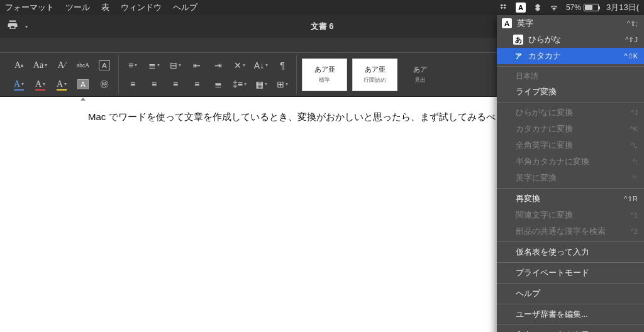  What do you see at coordinates (133, 65) in the screenshot?
I see `bullets-button: ≡` at bounding box center [133, 65].